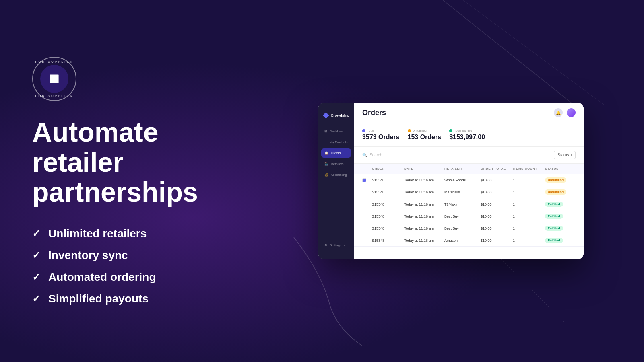 The height and width of the screenshot is (362, 644). Describe the element at coordinates (469, 212) in the screenshot. I see `orders-table: Order Date Retailer Order Total Items Co…` at that location.